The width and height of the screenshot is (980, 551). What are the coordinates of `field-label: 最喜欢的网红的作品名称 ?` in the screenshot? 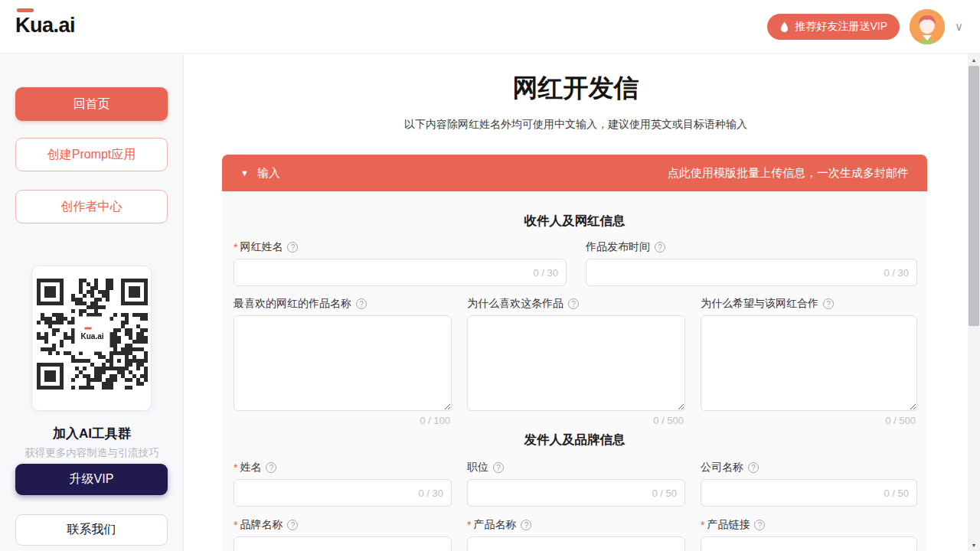 It's located at (343, 304).